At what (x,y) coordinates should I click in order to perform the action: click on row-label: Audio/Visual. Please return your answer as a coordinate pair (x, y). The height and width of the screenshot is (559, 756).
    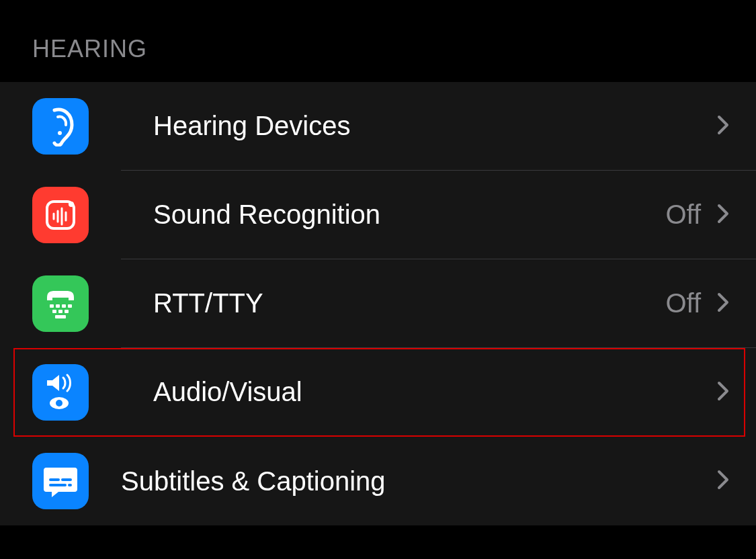
    Looking at the image, I should click on (435, 392).